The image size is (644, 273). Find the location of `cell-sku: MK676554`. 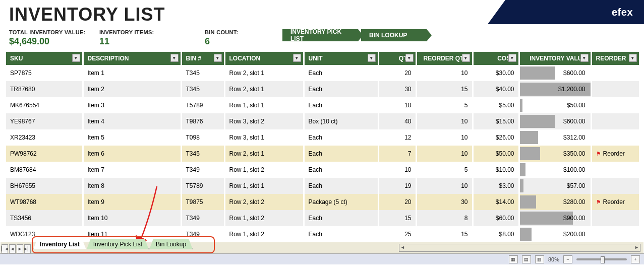

cell-sku: MK676554 is located at coordinates (44, 105).